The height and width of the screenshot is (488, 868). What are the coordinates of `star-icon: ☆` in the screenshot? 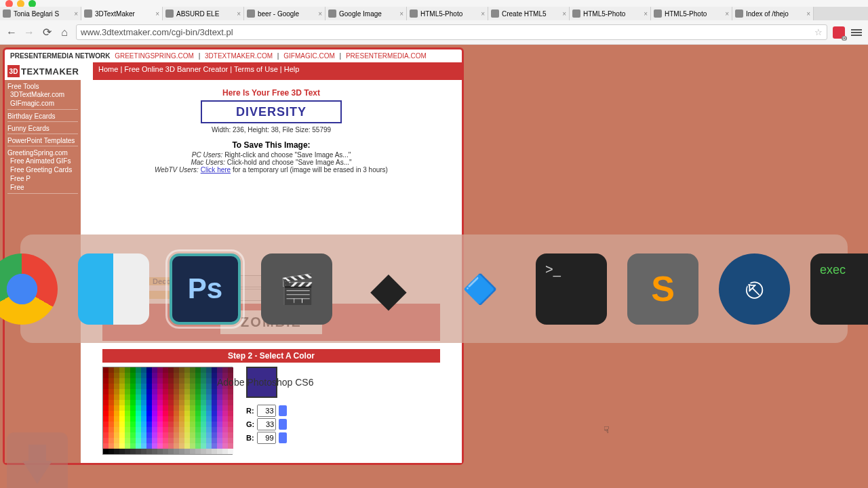 It's located at (818, 33).